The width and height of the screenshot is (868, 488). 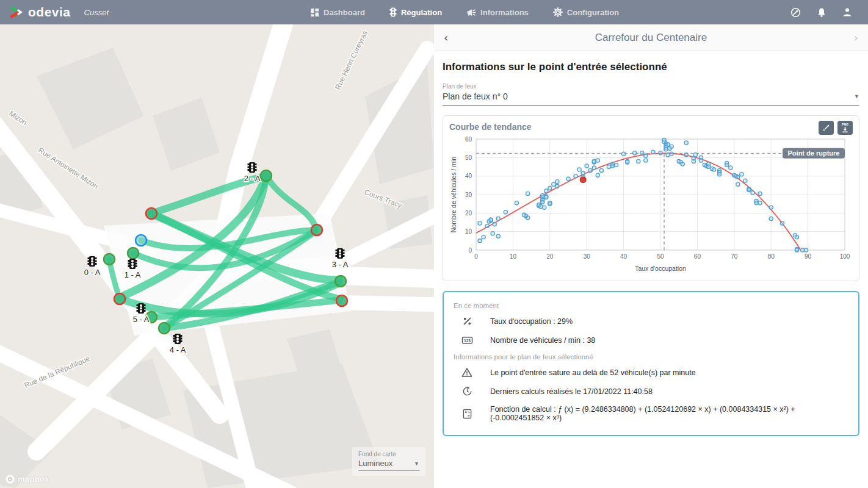 I want to click on occupancy-value: Taux d'occupation : 29%, so click(x=531, y=321).